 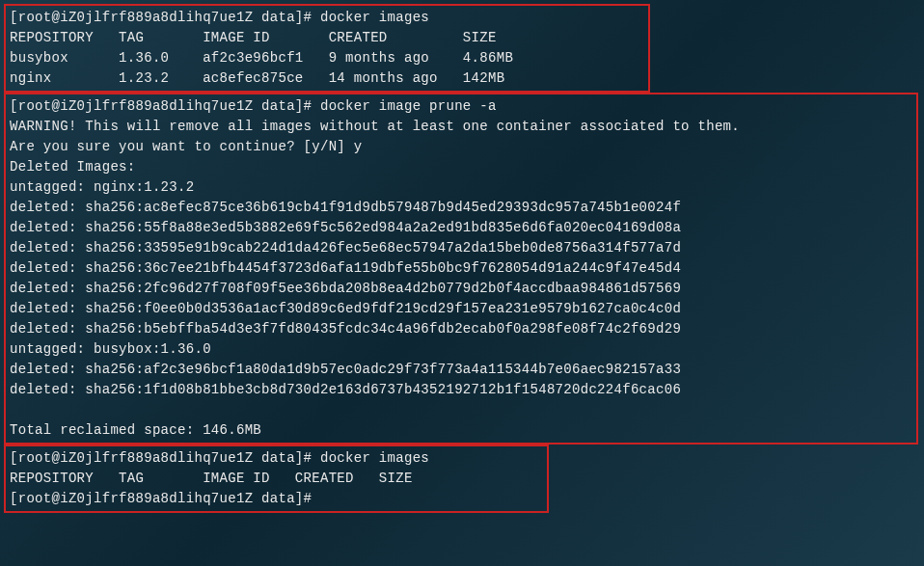 What do you see at coordinates (461, 168) in the screenshot?
I see `deleted-header: Deleted Images:` at bounding box center [461, 168].